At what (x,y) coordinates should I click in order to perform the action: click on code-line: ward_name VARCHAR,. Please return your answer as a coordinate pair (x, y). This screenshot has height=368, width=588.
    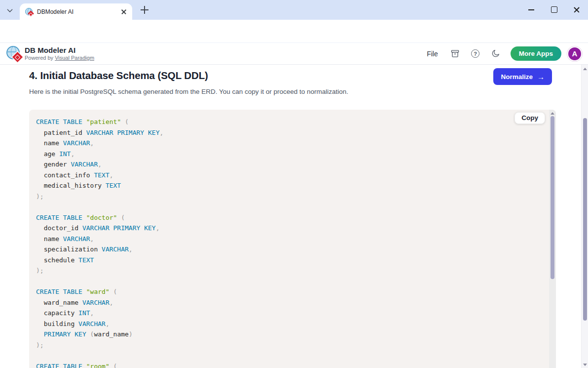
    Looking at the image, I should click on (288, 303).